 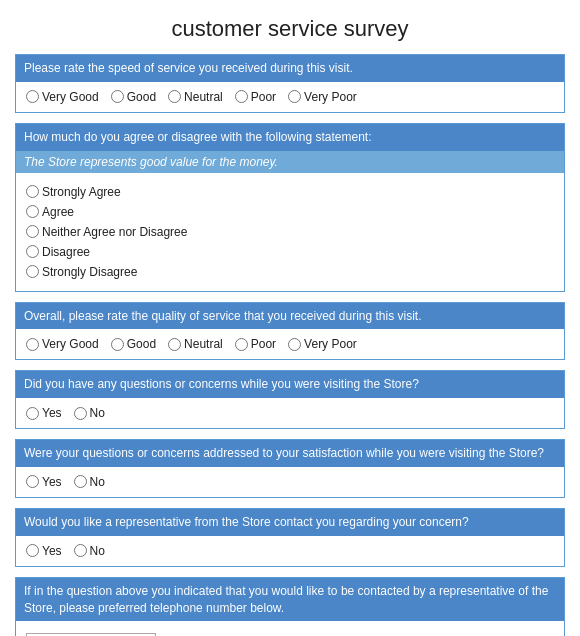 I want to click on question-block-q5: Were your questions or concerns addresse…, so click(x=290, y=468).